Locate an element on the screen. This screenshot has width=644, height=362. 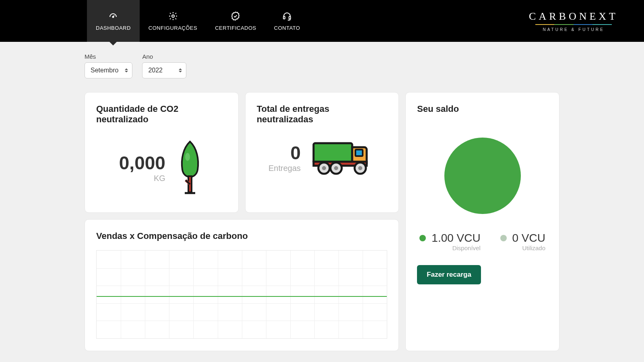
brand-underline is located at coordinates (574, 25).